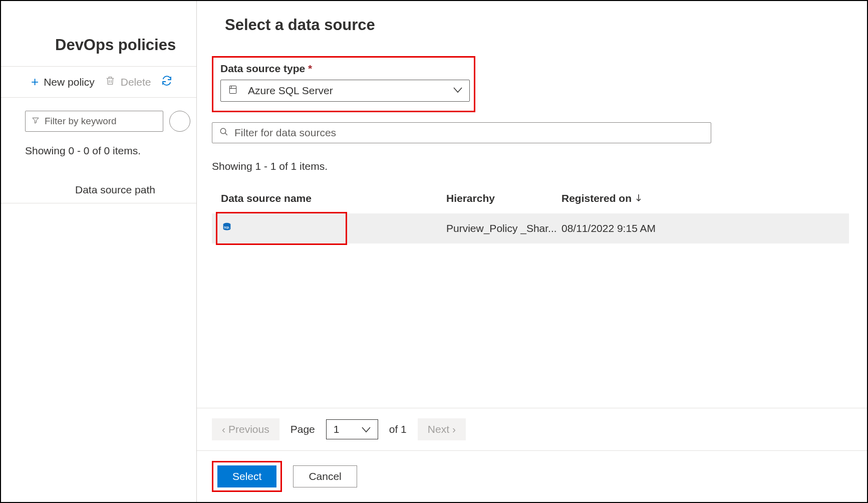  Describe the element at coordinates (442, 429) in the screenshot. I see `next-page-button: Next ›` at that location.